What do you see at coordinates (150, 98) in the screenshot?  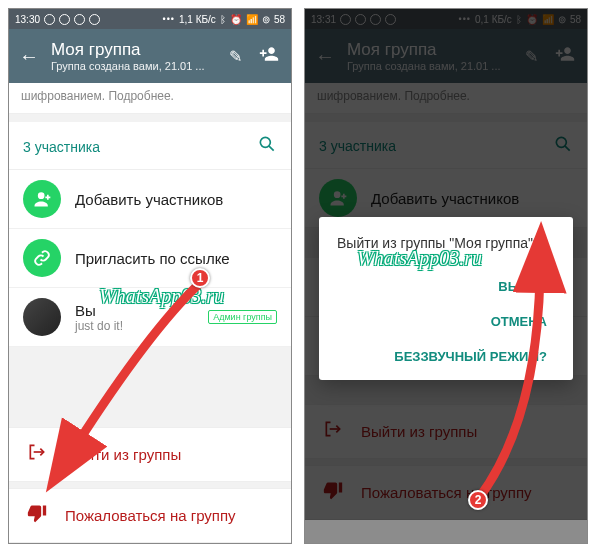 I see `encryption-hint: шифрованием. Подробнее.` at bounding box center [150, 98].